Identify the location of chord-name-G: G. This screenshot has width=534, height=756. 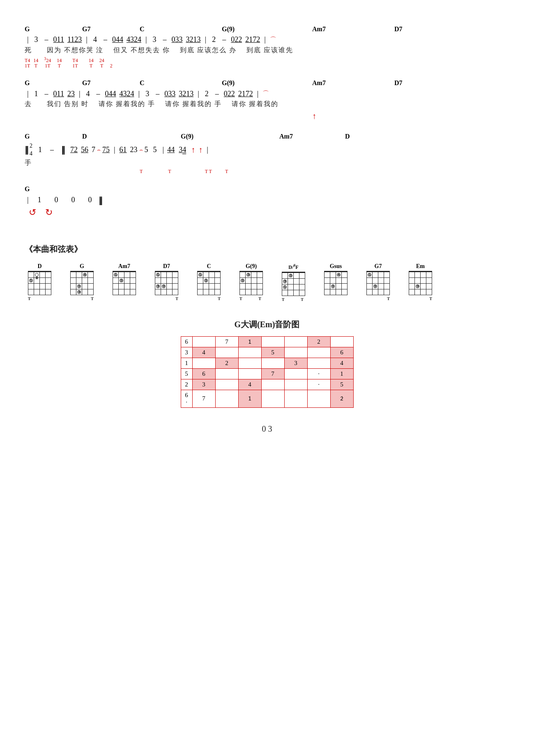
(82, 266).